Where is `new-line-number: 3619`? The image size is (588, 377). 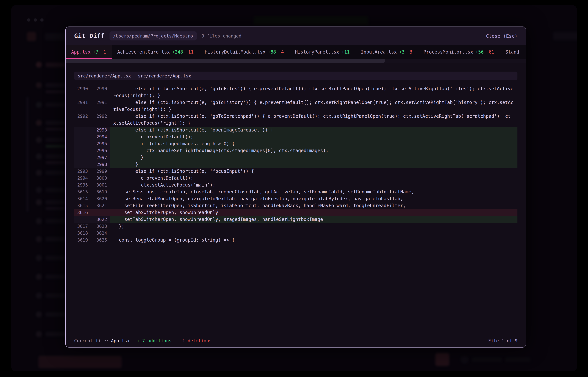 new-line-number: 3619 is located at coordinates (101, 192).